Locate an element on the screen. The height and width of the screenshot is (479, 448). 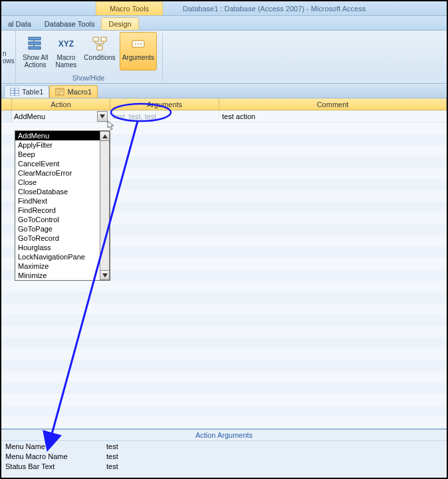
argument-label: Menu Macro Name is located at coordinates (54, 456).